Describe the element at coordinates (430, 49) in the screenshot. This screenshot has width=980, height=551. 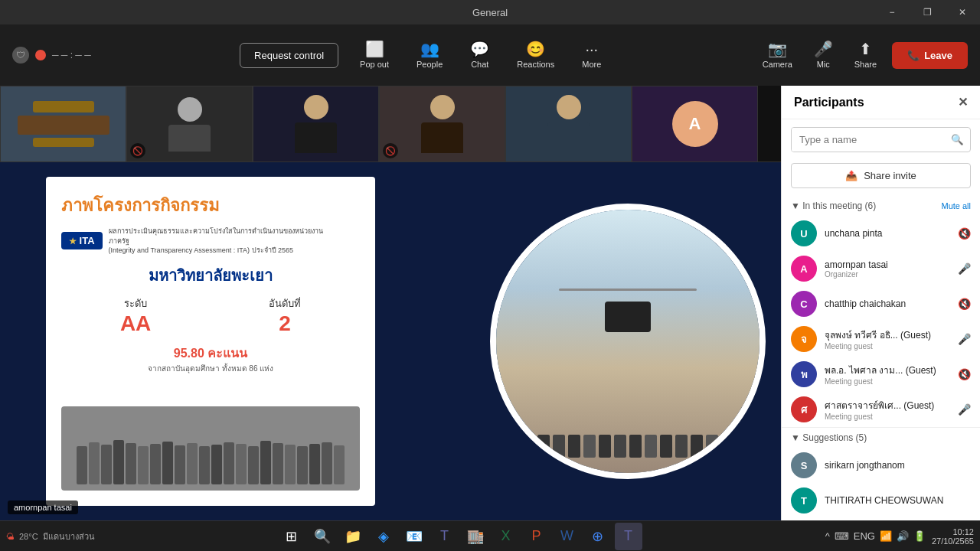
I see `people-icon: 👥` at that location.